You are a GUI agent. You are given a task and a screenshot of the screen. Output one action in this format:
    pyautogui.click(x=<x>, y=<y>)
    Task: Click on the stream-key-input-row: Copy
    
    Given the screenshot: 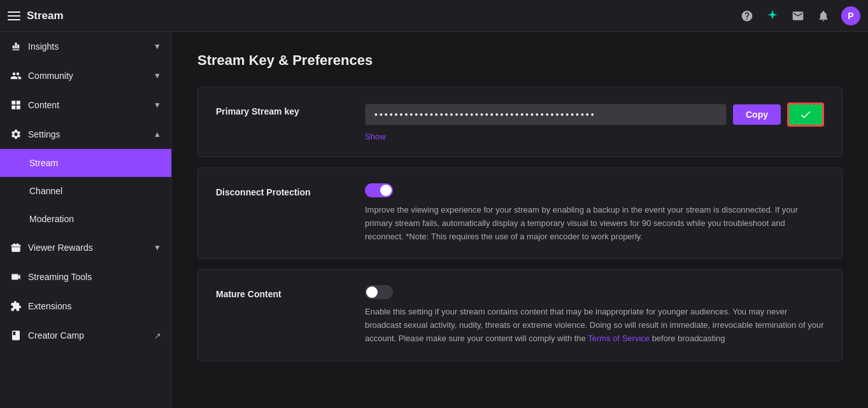 What is the action you would take?
    pyautogui.click(x=595, y=115)
    